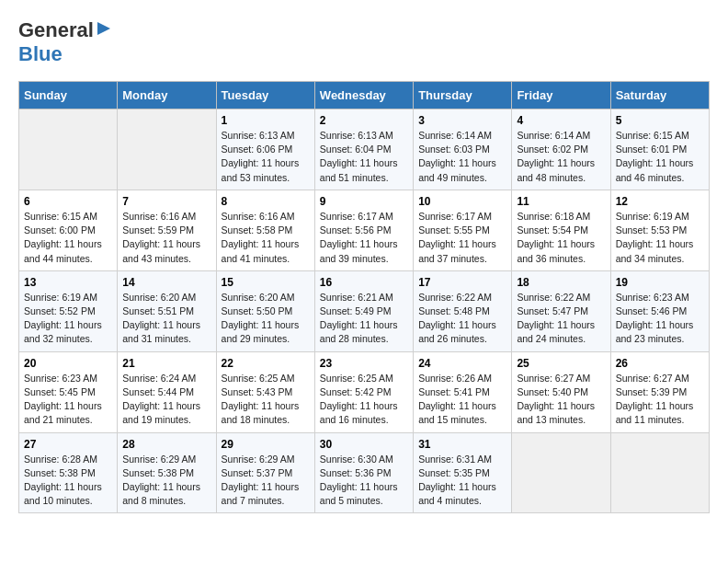  Describe the element at coordinates (166, 201) in the screenshot. I see `day-number: 7` at that location.